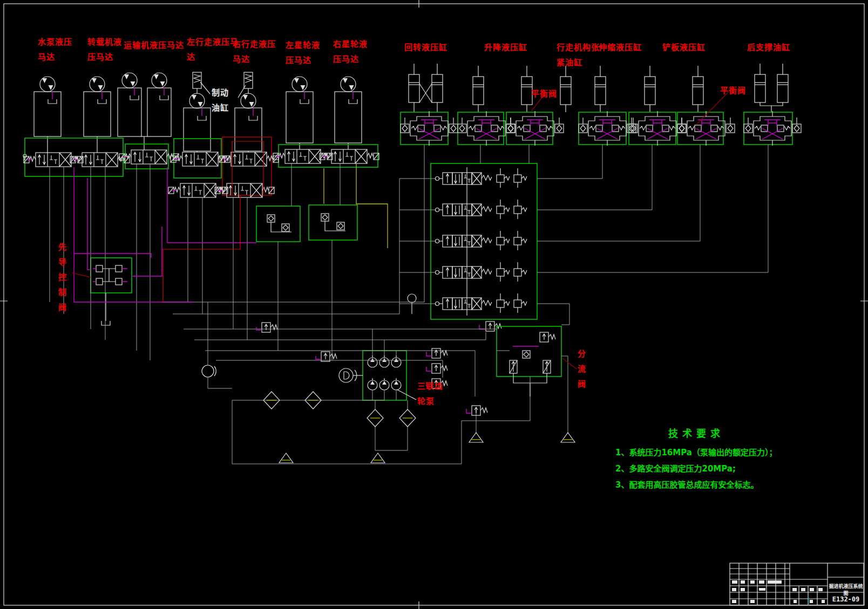 The width and height of the screenshot is (868, 609). Describe the element at coordinates (696, 469) in the screenshot. I see `tech-requirement-item: 2、多路安全阀调定压力20MPa;` at that location.